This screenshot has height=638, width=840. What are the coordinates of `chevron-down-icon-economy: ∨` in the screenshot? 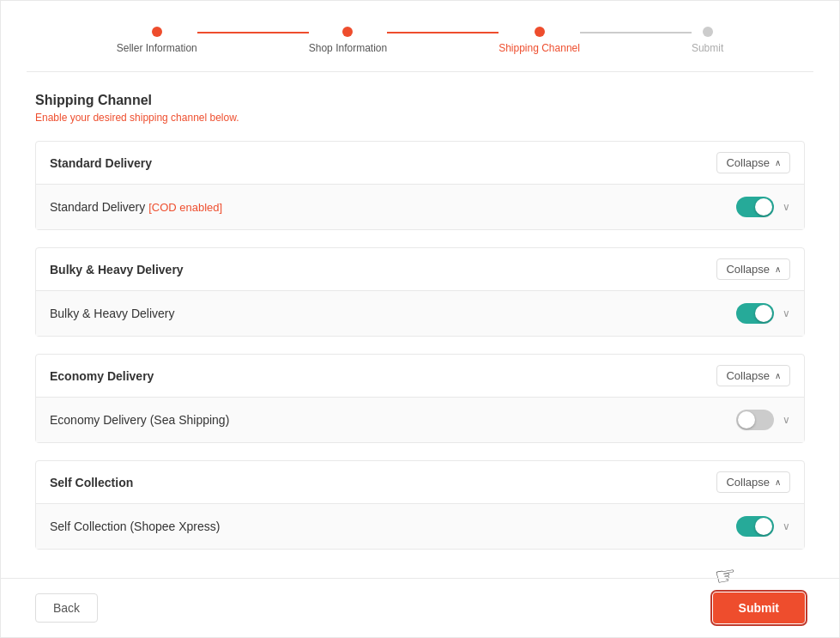 It's located at (786, 420).